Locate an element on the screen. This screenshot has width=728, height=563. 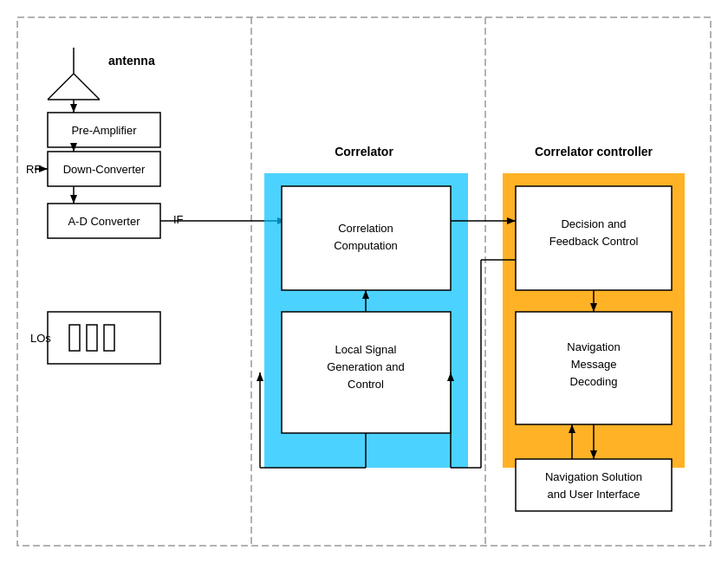
decision-feedback-label2: Feedback Control is located at coordinates (595, 241).